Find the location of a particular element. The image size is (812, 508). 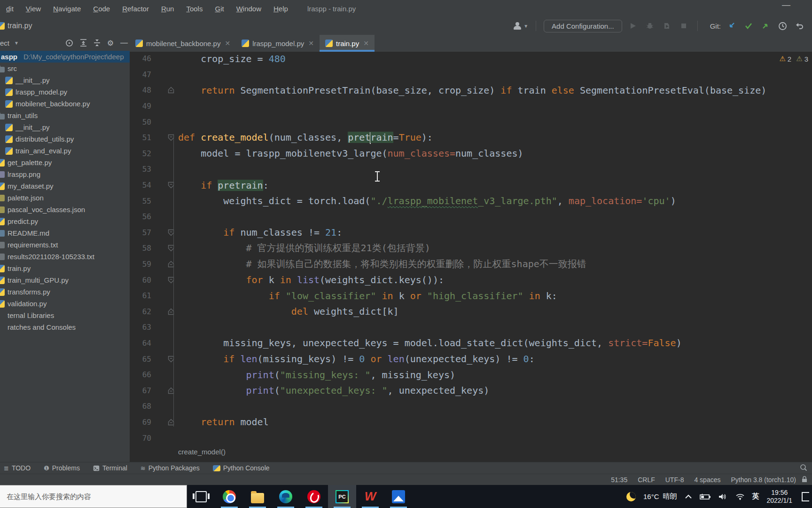

settings-gear-icon: ⚙ is located at coordinates (110, 43).